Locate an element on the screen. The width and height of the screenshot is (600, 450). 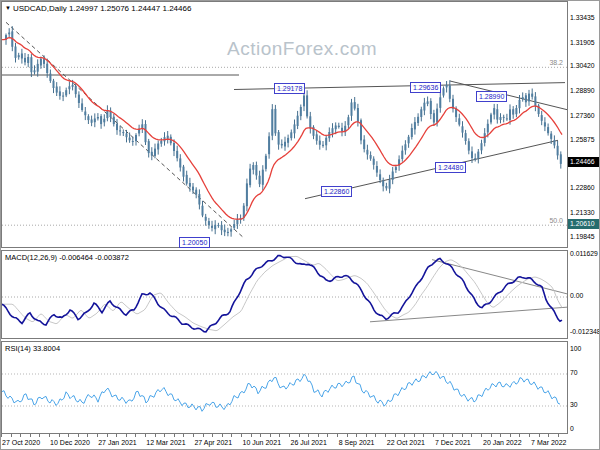
price-annotation-label: 1.29636 is located at coordinates (426, 88).